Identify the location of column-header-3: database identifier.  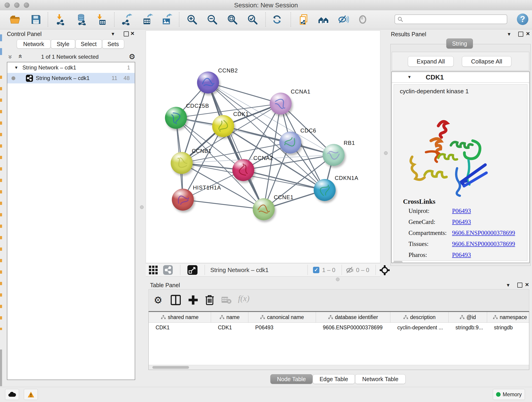
(353, 317).